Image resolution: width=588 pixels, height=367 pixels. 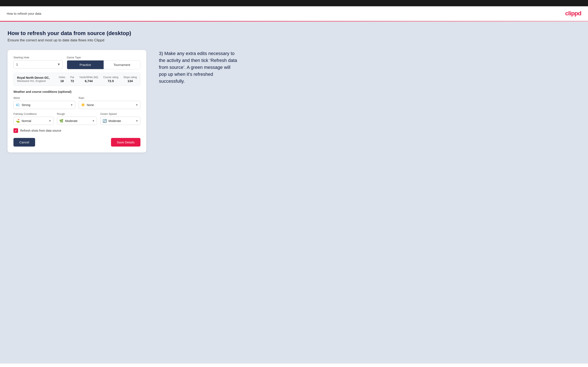 I want to click on yards-stat: Yards/White (M)) 6,744, so click(x=89, y=79).